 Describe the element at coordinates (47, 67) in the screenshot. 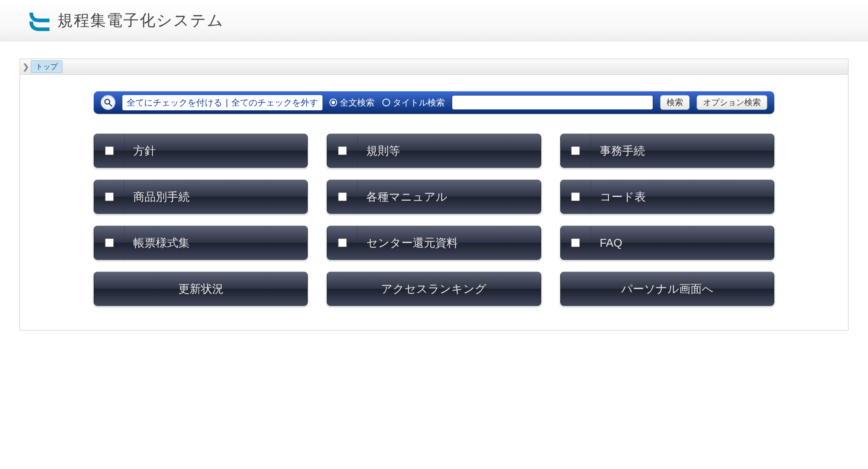

I see `breadcrumb-top: トップ` at that location.